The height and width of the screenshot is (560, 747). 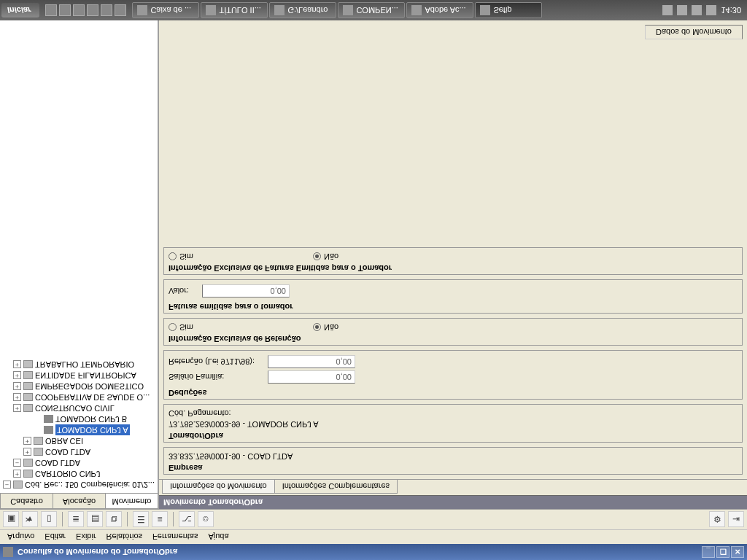 I want to click on menu-ajuda: Ajuda, so click(x=218, y=537).